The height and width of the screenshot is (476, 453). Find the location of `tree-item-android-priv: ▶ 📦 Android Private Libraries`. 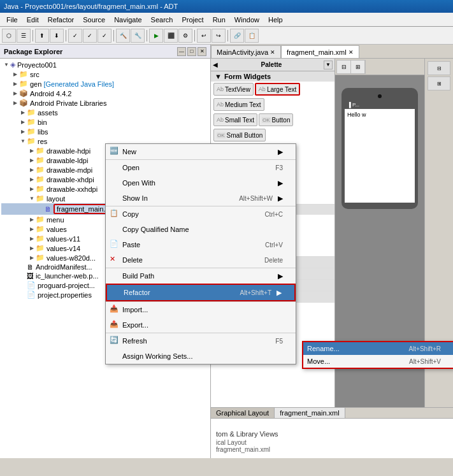

tree-item-android-priv: ▶ 📦 Android Private Libraries is located at coordinates (105, 103).